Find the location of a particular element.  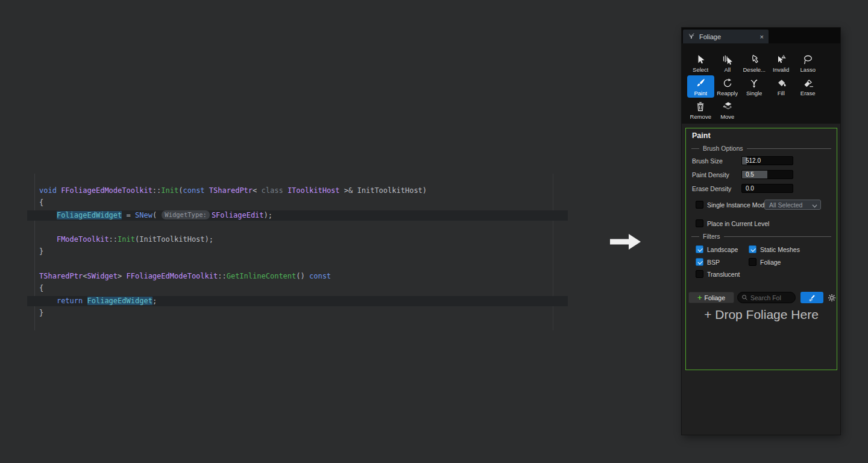

select-cursor-icon is located at coordinates (700, 60).